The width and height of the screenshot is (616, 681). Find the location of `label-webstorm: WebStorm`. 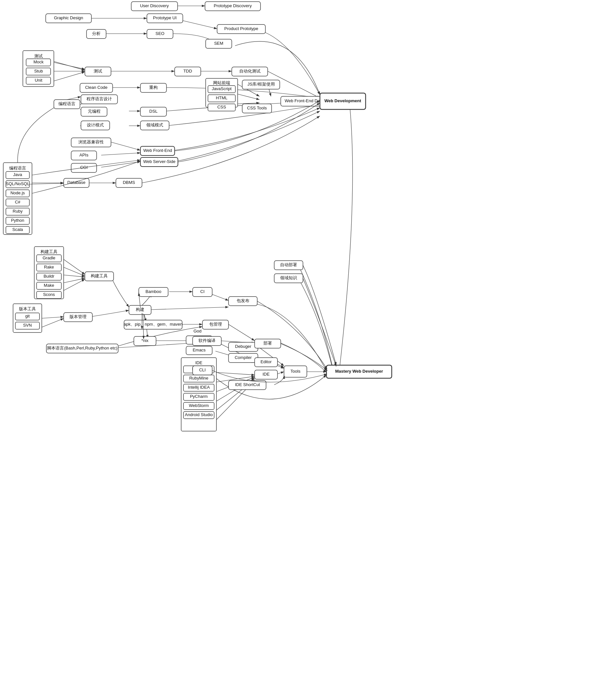

label-webstorm: WebStorm is located at coordinates (198, 405).